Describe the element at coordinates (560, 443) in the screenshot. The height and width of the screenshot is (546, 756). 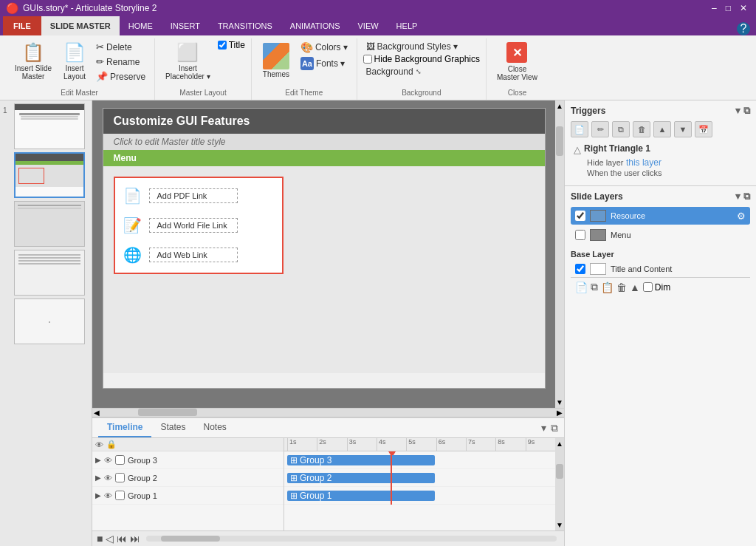
I see `tl-scroll-up: ▲` at that location.